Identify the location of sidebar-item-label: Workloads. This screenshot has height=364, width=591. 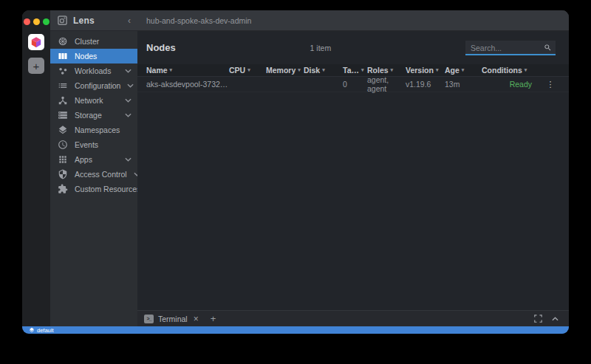
(93, 71).